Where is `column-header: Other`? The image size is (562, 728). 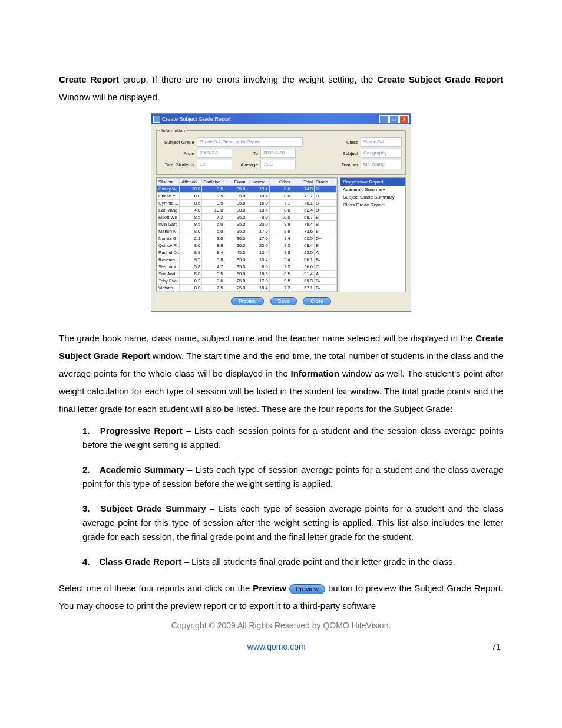
column-header: Other is located at coordinates (280, 182).